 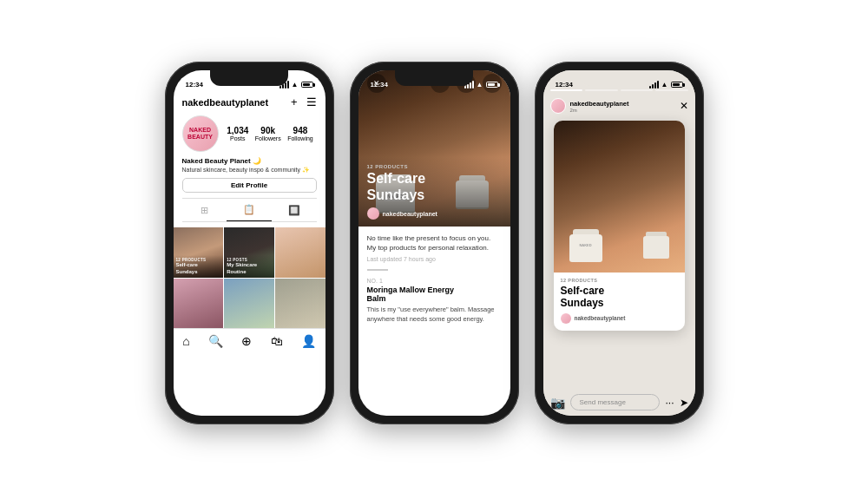 I want to click on story-card-badge: 12 PRODUCTS, so click(x=620, y=280).